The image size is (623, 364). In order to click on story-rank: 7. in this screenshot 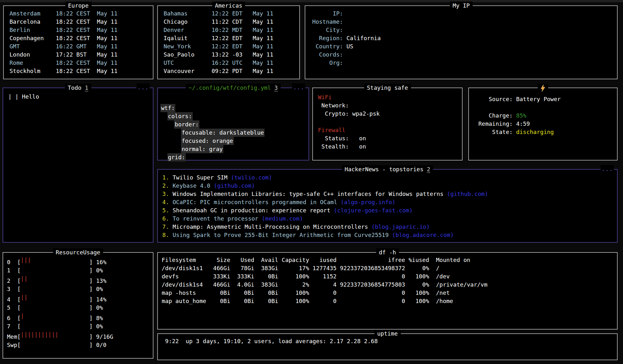, I will do `click(166, 227)`.